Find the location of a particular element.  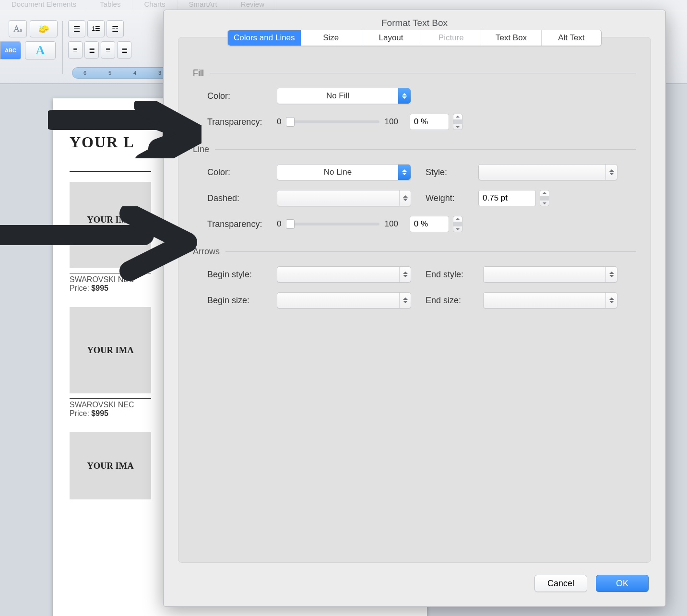

line-transparency-stepper is located at coordinates (458, 224).